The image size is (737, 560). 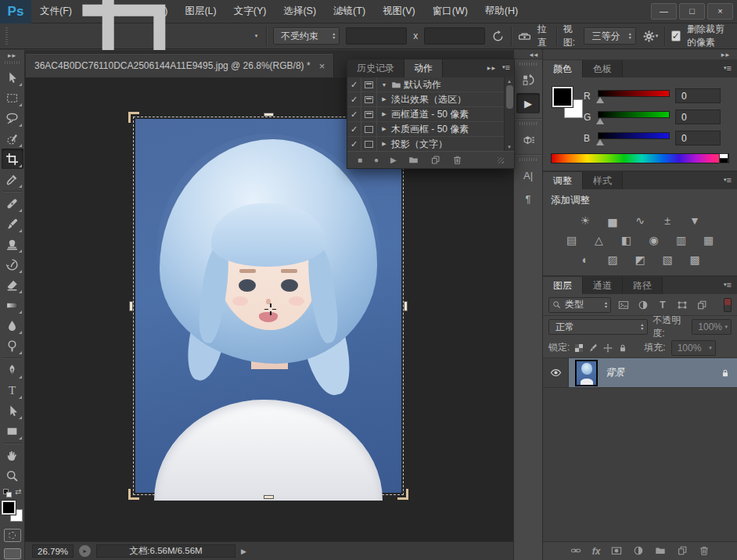 What do you see at coordinates (634, 94) in the screenshot?
I see `red-slider` at bounding box center [634, 94].